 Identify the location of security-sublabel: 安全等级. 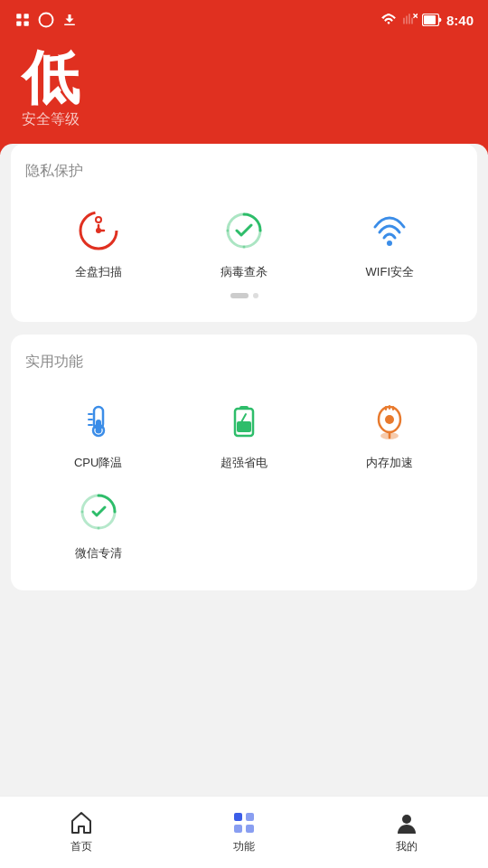
(244, 119).